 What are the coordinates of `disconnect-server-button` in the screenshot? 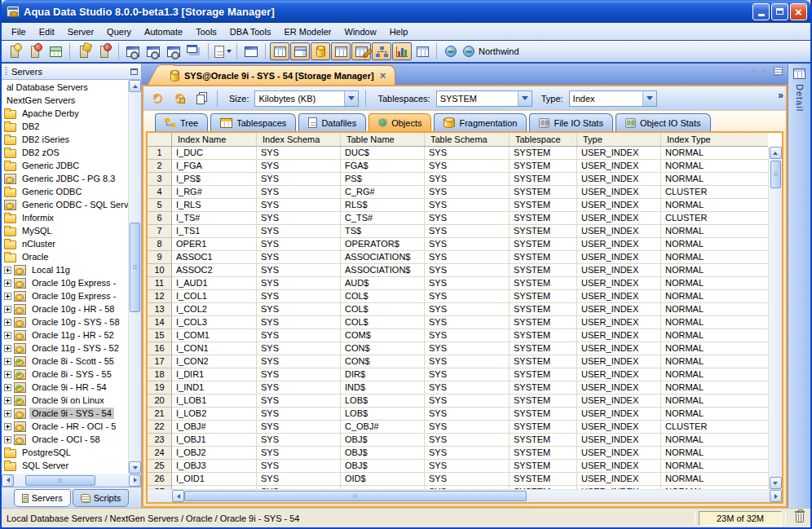 It's located at (104, 51).